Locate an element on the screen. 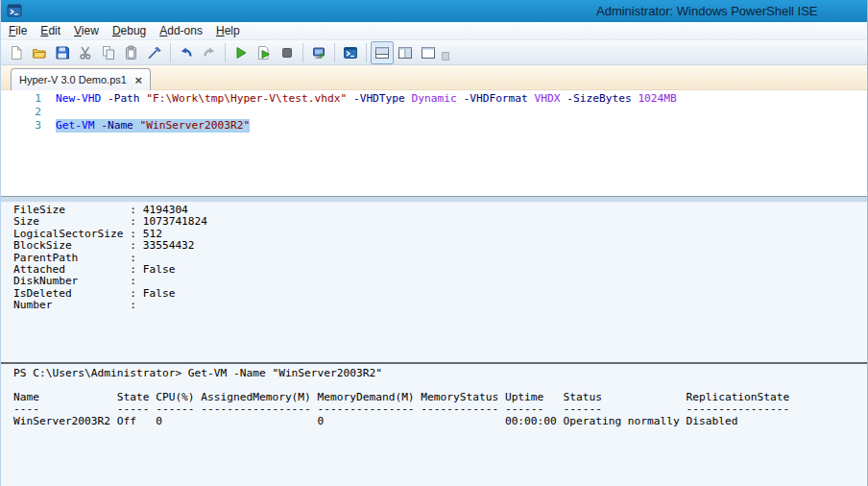 The image size is (868, 486). menu-item-debug: Debug is located at coordinates (129, 31).